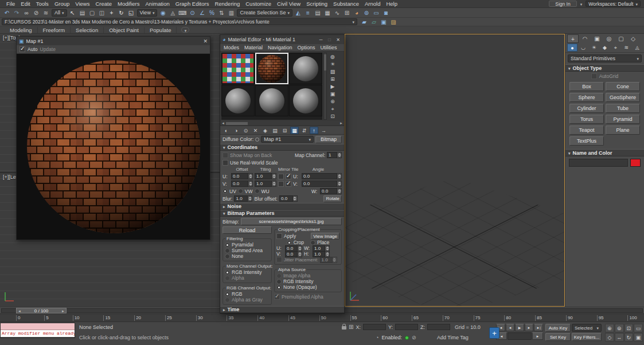  I want to click on show-map-on-back-checkbox, so click(225, 155).